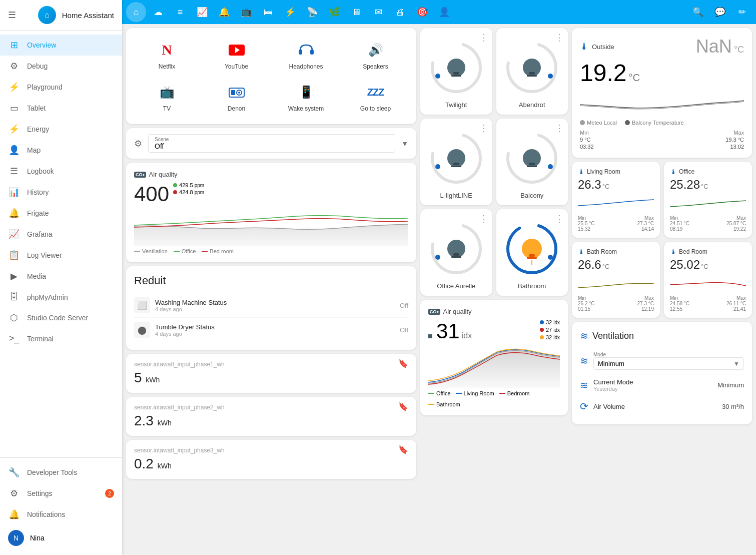 This screenshot has width=756, height=555. What do you see at coordinates (142, 330) in the screenshot?
I see `tumble-dryer-icon: ⬤` at bounding box center [142, 330].